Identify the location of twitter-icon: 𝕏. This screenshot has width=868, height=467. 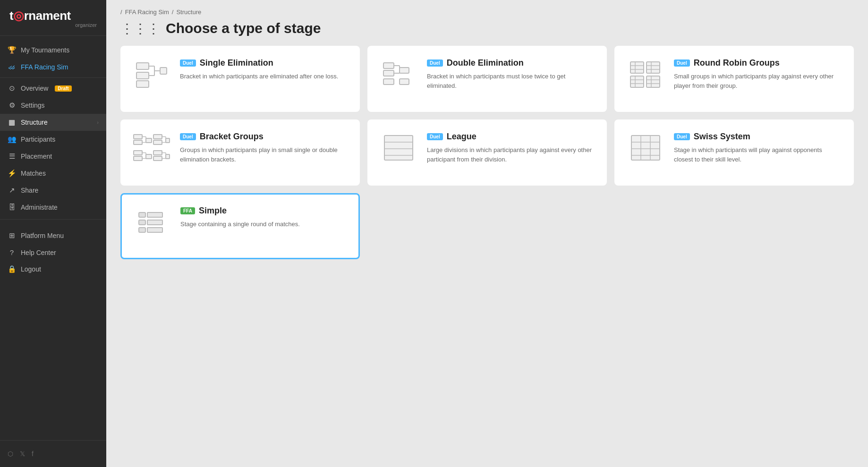
(23, 454).